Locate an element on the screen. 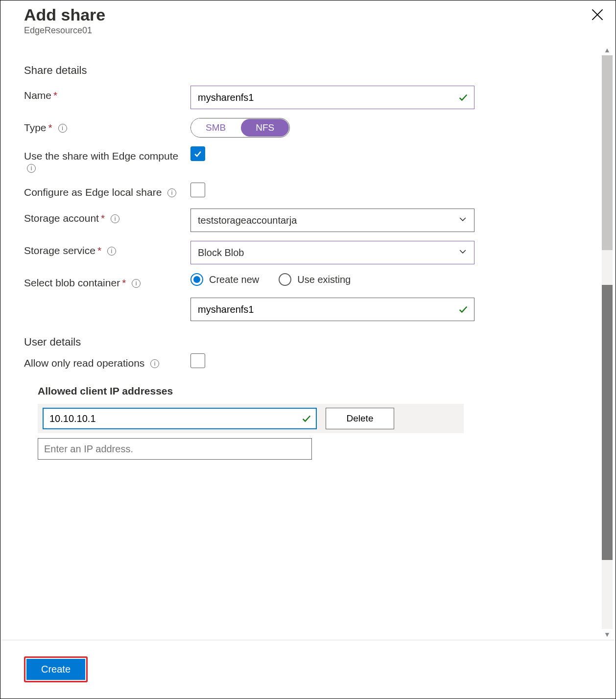 This screenshot has width=616, height=699. radio-create-new: Create new is located at coordinates (225, 280).